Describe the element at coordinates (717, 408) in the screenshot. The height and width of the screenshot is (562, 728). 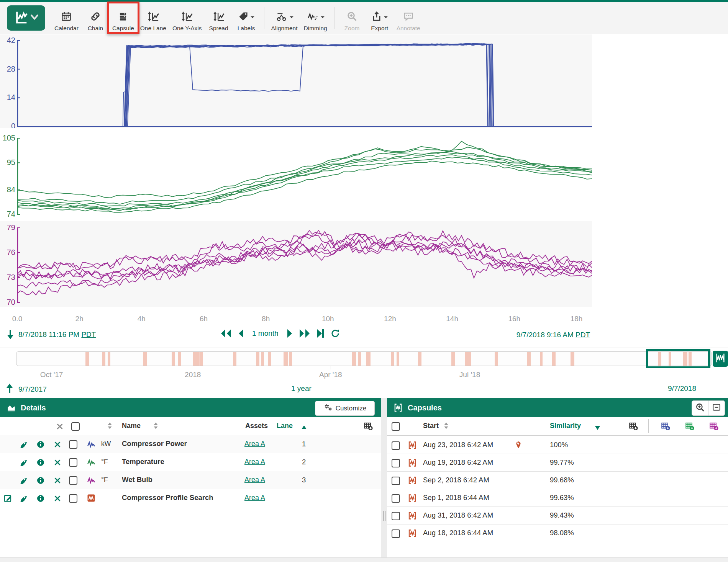
I see `collapse-panel-button` at that location.